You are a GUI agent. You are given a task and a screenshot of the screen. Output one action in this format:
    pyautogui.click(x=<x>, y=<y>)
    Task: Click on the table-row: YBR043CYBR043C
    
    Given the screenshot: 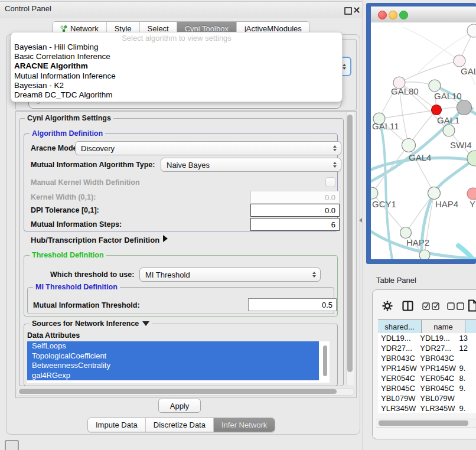 What is the action you would take?
    pyautogui.click(x=427, y=358)
    